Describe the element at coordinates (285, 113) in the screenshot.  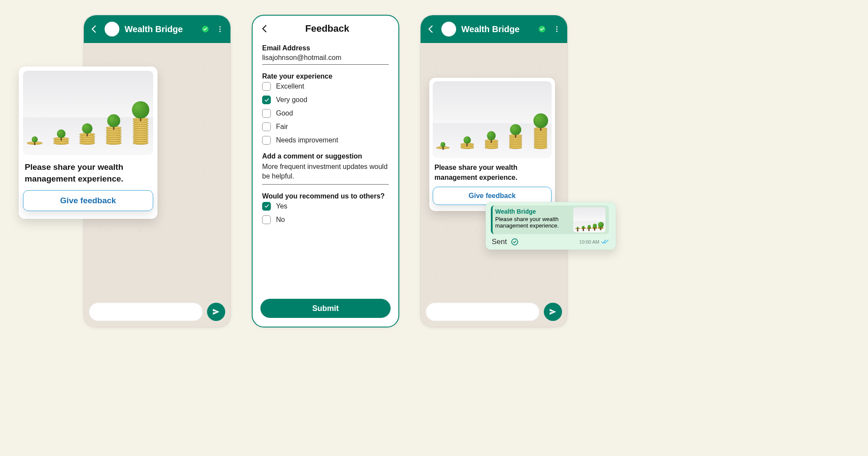
I see `rating-label: Good` at that location.